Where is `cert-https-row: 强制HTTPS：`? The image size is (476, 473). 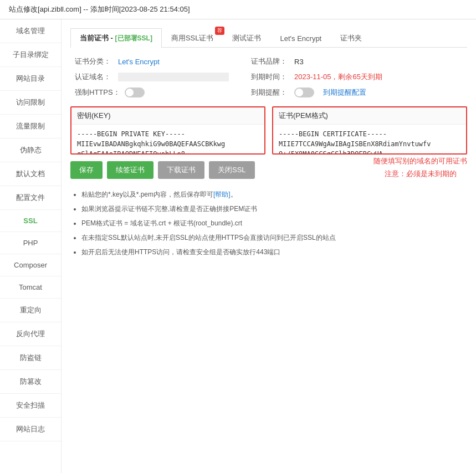 cert-https-row: 强制HTTPS： is located at coordinates (152, 92).